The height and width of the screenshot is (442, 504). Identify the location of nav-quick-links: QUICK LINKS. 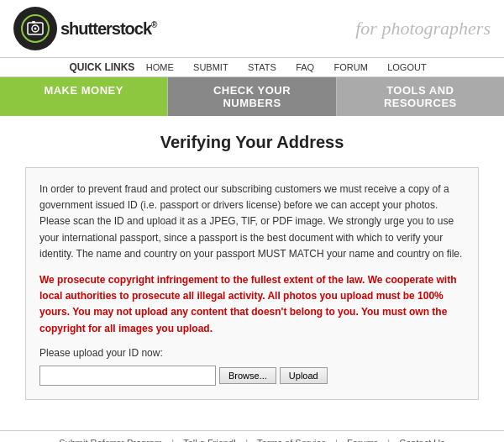
(102, 67).